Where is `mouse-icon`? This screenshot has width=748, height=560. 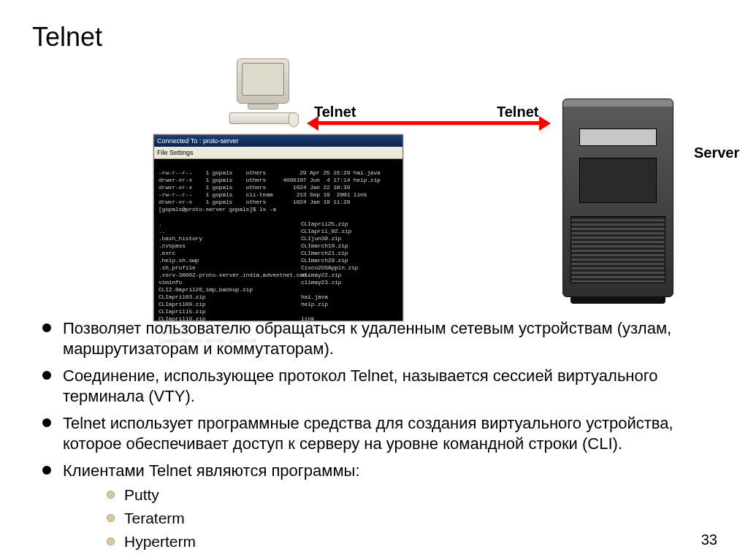
mouse-icon is located at coordinates (294, 120).